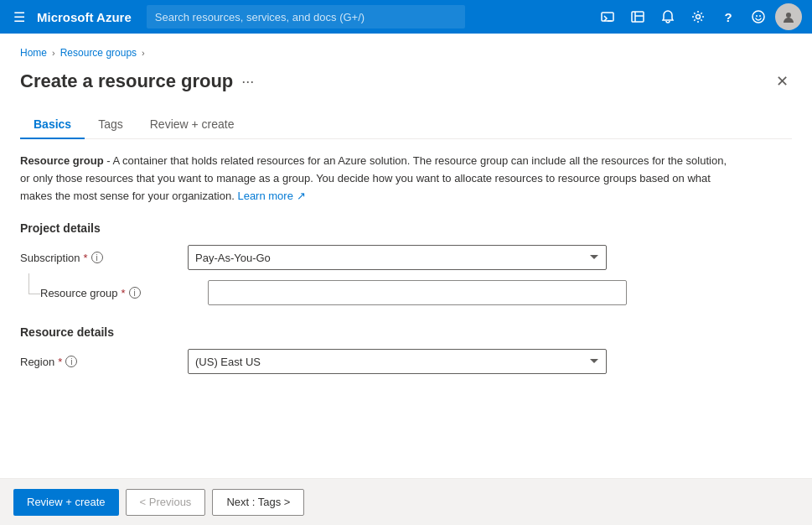 Image resolution: width=812 pixels, height=525 pixels. Describe the element at coordinates (417, 293) in the screenshot. I see `resource-group-input` at that location.